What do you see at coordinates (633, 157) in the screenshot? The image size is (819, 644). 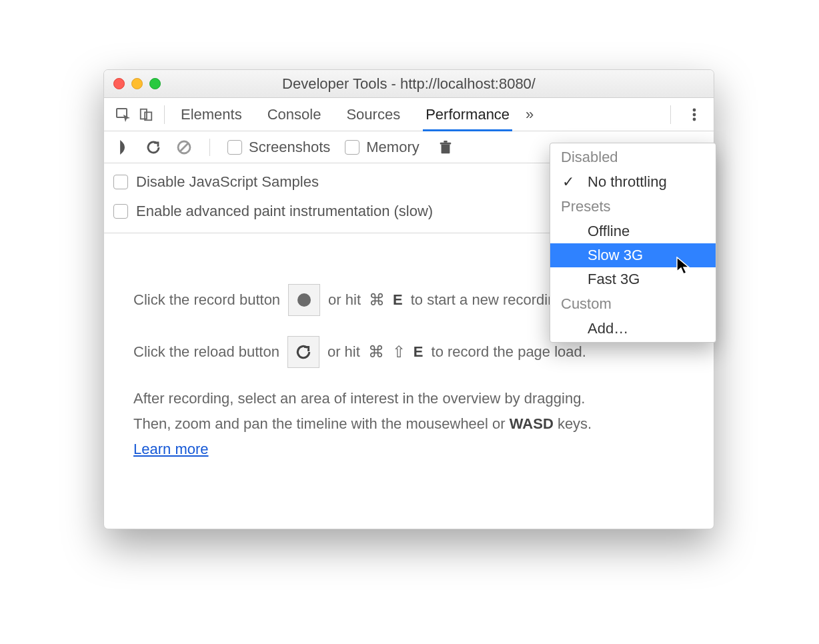 I see `dropdown-group-disabled: Disabled` at bounding box center [633, 157].